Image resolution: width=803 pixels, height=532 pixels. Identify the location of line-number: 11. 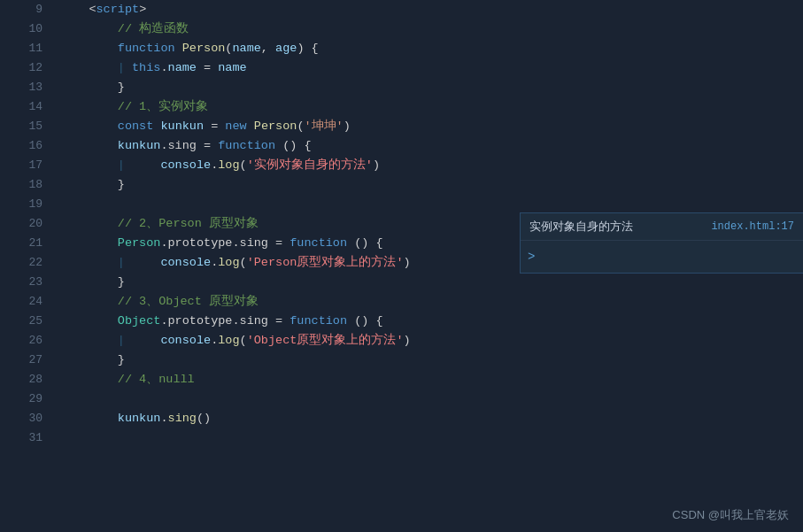
(21, 49).